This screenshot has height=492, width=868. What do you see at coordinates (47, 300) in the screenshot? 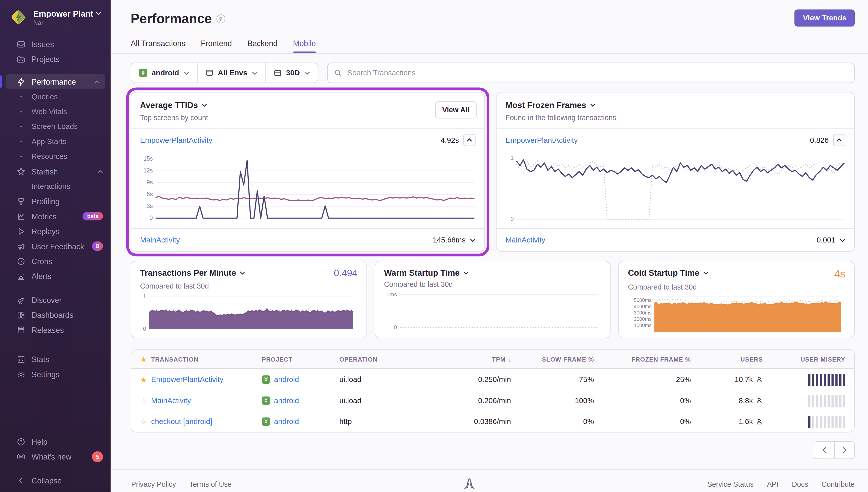
I see `sidebar-item-label: Discover` at bounding box center [47, 300].